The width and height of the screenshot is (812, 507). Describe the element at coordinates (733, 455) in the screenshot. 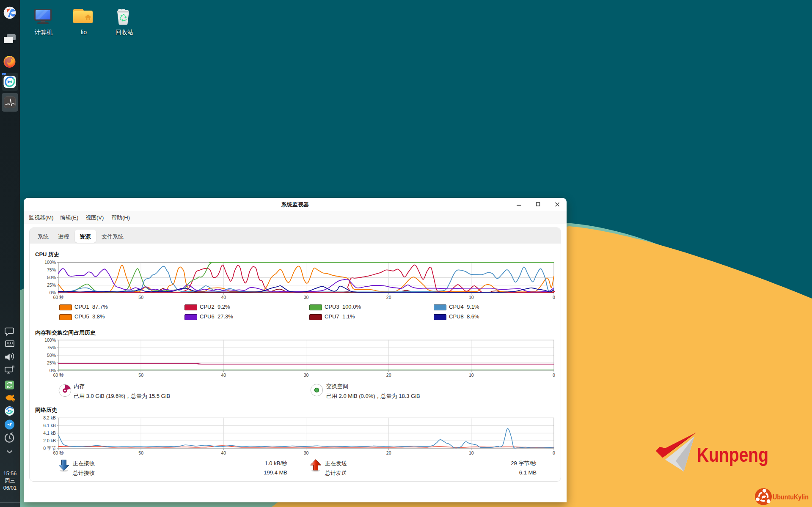

I see `svg-text: Kunpeng` at that location.